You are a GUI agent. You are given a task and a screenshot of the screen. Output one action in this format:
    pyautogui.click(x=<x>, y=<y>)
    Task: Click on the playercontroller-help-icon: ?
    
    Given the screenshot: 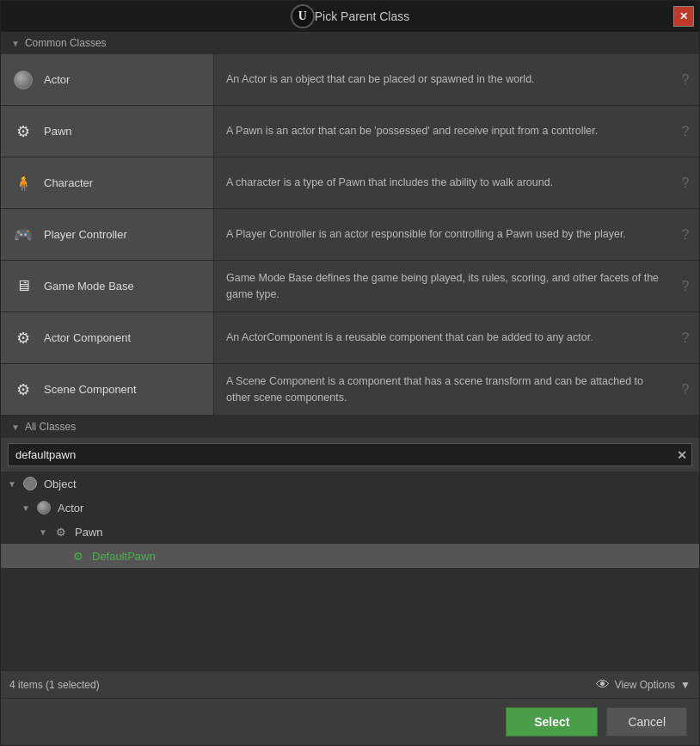 What is the action you would take?
    pyautogui.click(x=685, y=234)
    